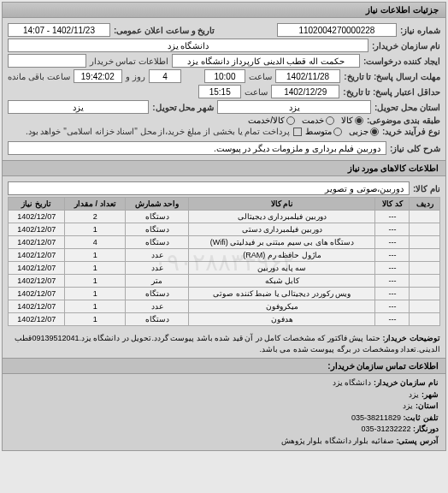 Image resolution: width=448 pixels, height=493 pixels. I want to click on process-opt-a: جزیی, so click(359, 132).